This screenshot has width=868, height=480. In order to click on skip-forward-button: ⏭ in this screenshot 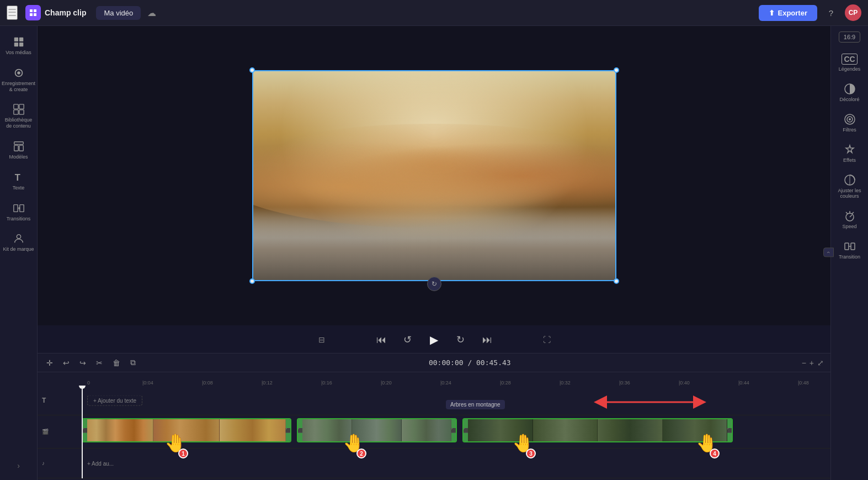, I will do `click(487, 340)`.